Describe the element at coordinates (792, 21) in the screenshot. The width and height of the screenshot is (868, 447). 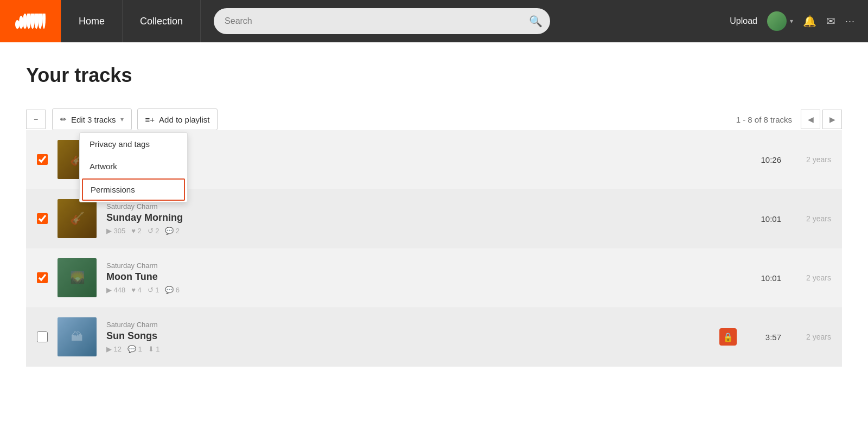
I see `chevron-down-icon: ▾` at that location.